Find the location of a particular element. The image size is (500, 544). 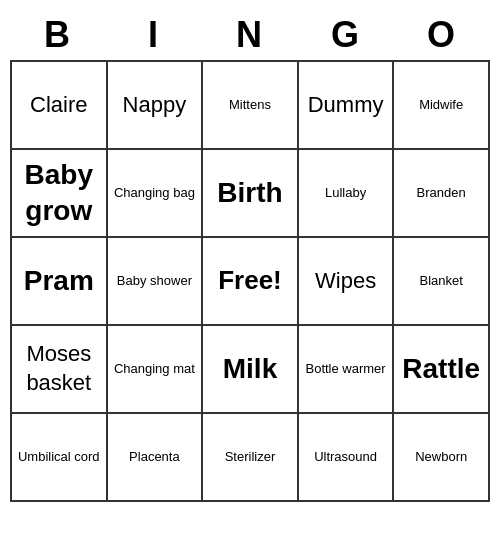

cell-text: Blanket is located at coordinates (442, 282).